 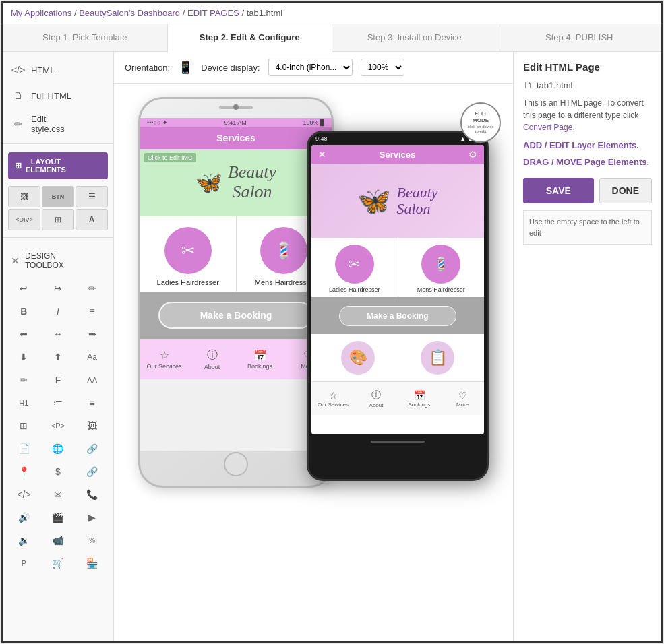 I want to click on iphone-service-ladies: ✂ Ladies Hairdresser, so click(x=188, y=254).